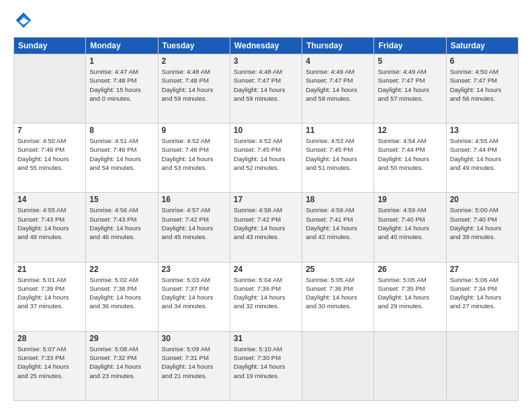 The width and height of the screenshot is (532, 411). I want to click on calendar-cell: 1Sunrise: 4:47 AMSunset: 7:48 PMDaylight…, so click(122, 89).